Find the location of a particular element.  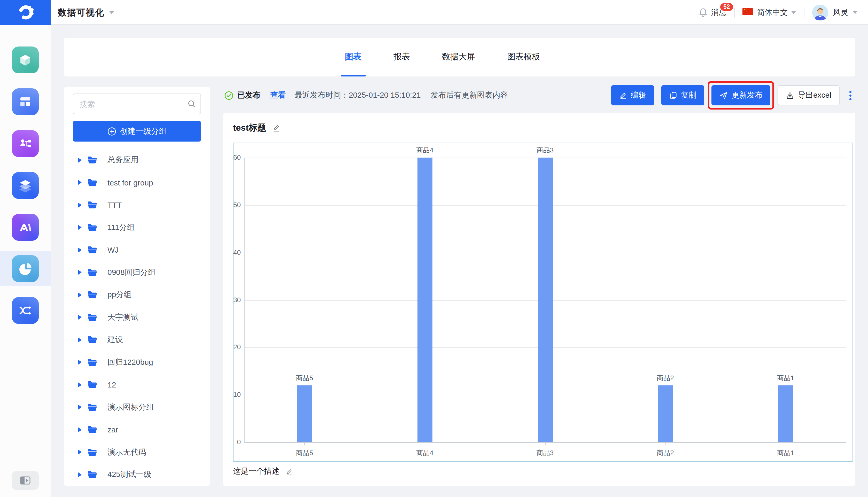

language-selector: 简体中文 is located at coordinates (769, 12).